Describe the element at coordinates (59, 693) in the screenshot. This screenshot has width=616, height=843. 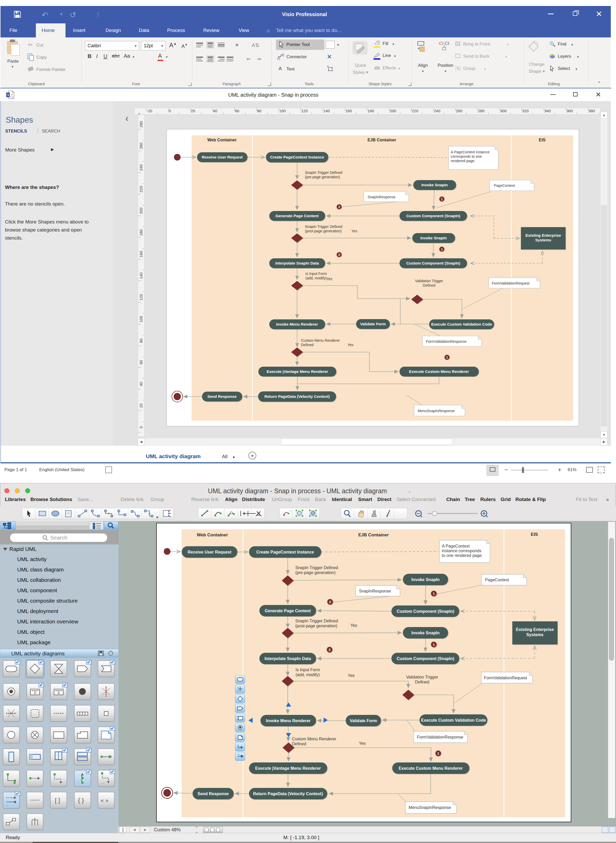
I see `svg-text: B` at that location.